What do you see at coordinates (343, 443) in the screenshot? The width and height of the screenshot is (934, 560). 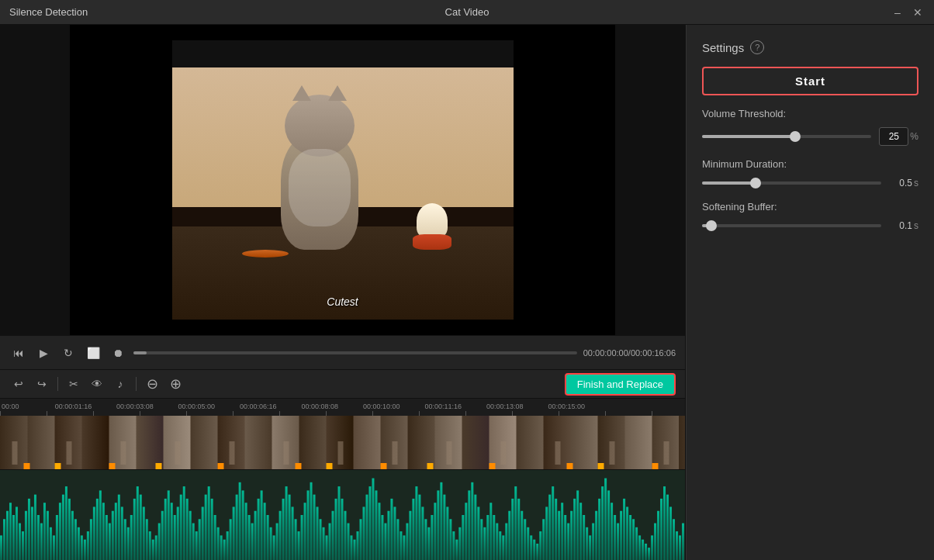 I see `timeline-video-strip` at bounding box center [343, 443].